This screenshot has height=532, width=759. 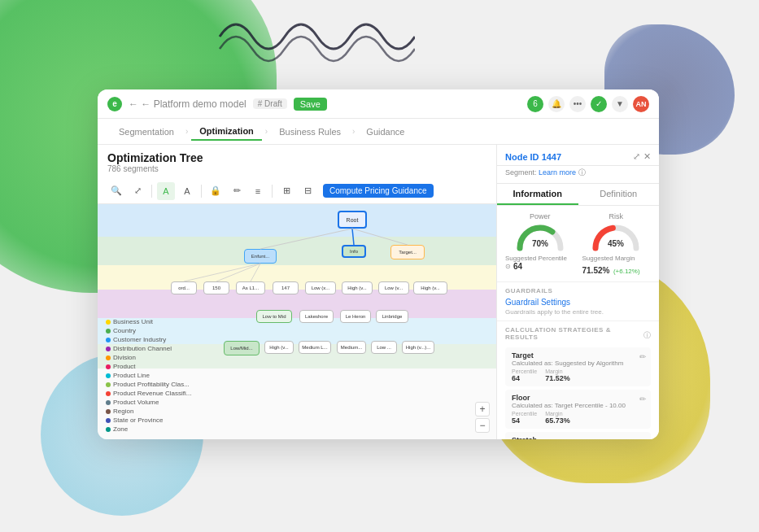 I want to click on tree-node-l3-3: Le Heron, so click(x=356, y=316).